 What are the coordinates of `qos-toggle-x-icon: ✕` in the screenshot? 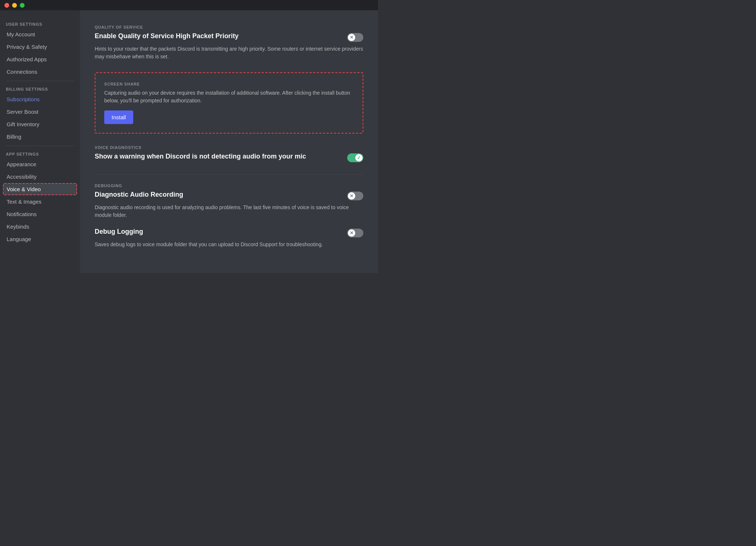 It's located at (352, 37).